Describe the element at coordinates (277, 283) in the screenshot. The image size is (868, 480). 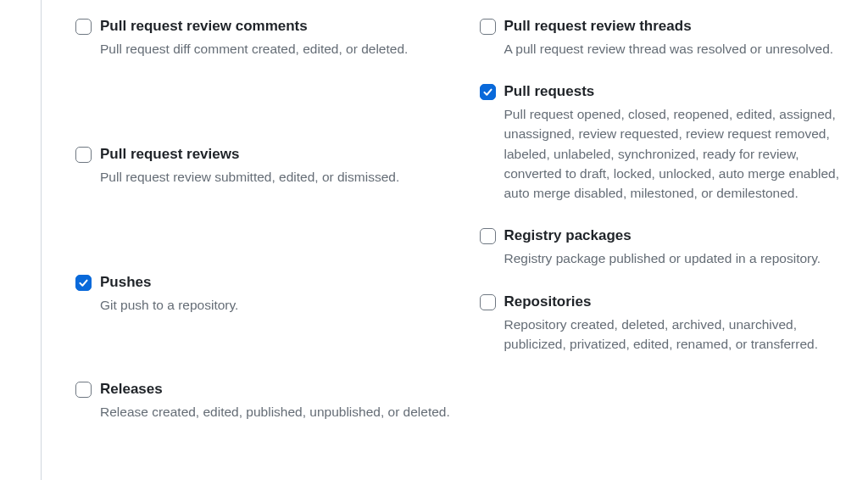
I see `event-title: Pushes` at that location.